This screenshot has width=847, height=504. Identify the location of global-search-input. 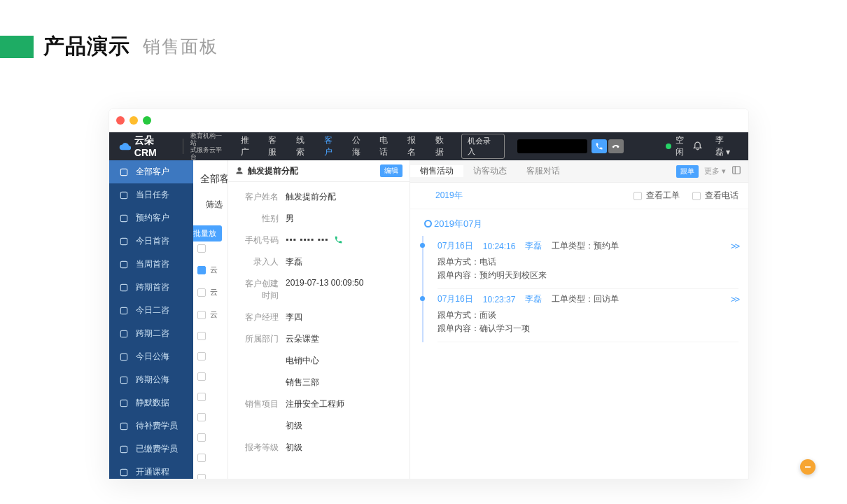
(552, 146).